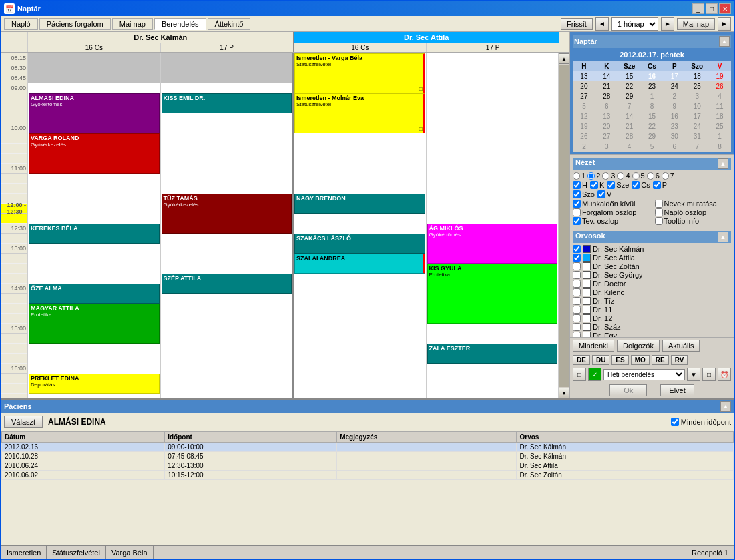 This screenshot has height=560, width=735. Describe the element at coordinates (602, 24) in the screenshot. I see `prev-period-button: ◄` at that location.